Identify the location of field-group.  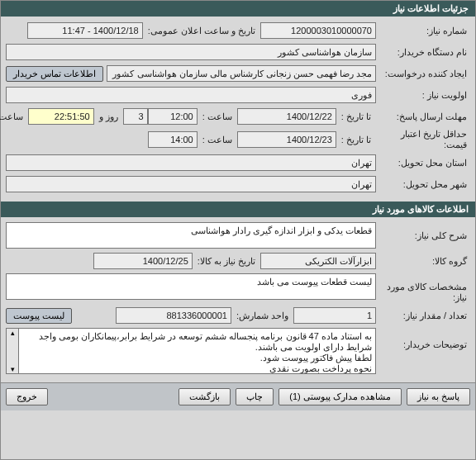
(318, 261).